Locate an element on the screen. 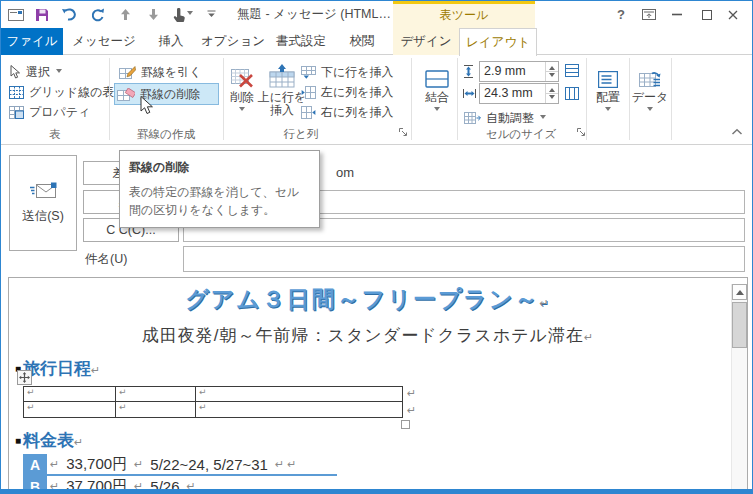 Image resolution: width=753 pixels, height=494 pixels. column-width-value: 24.3 mm is located at coordinates (508, 94).